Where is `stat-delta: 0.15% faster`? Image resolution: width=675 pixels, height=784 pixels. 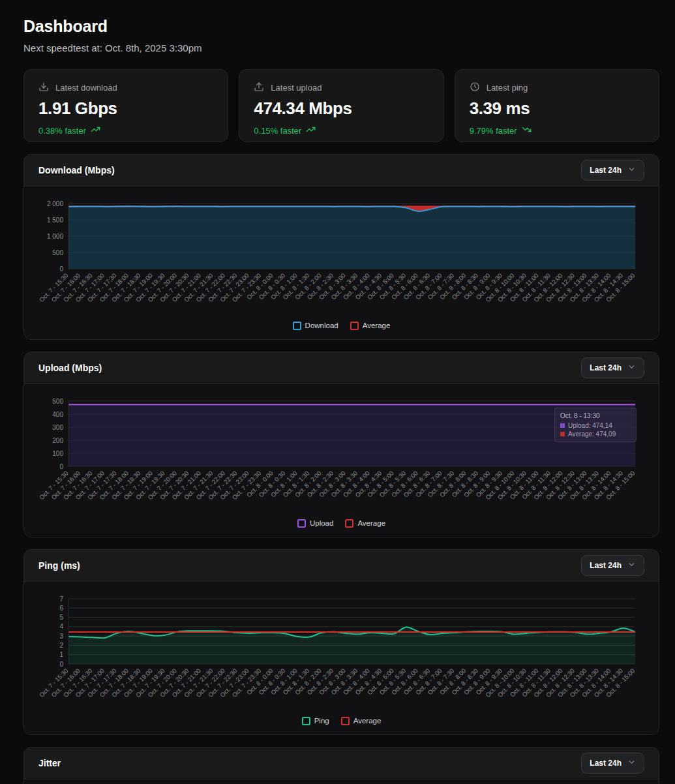 stat-delta: 0.15% faster is located at coordinates (278, 130).